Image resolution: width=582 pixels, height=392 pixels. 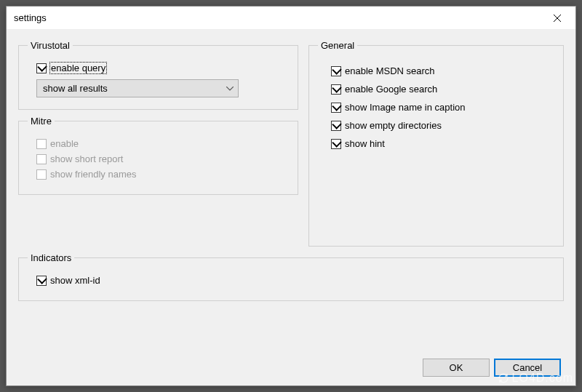 I want to click on close-button, so click(x=557, y=17).